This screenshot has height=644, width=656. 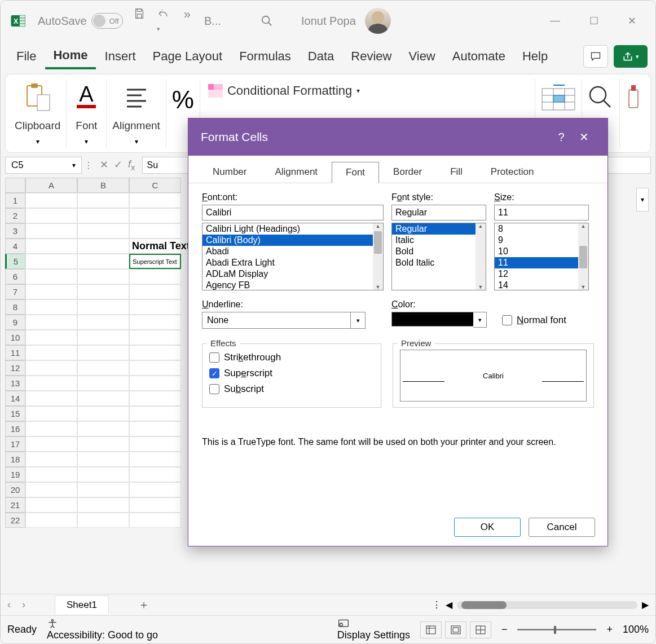 I want to click on row-header: 21, so click(x=15, y=505).